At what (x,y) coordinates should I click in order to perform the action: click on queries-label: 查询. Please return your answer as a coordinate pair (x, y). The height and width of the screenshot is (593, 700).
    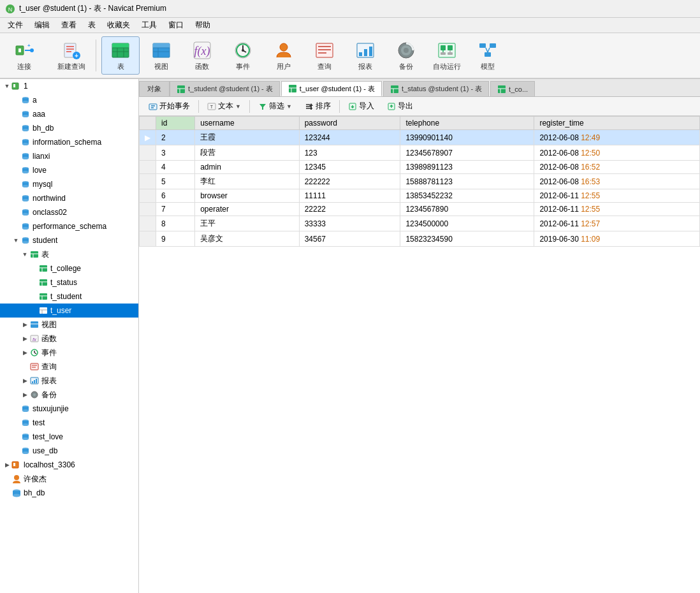
    Looking at the image, I should click on (49, 367).